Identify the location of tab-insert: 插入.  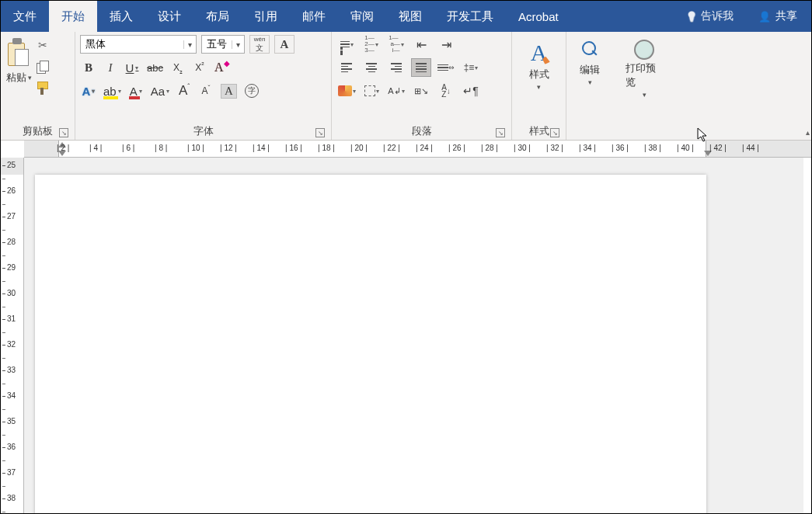
(121, 16).